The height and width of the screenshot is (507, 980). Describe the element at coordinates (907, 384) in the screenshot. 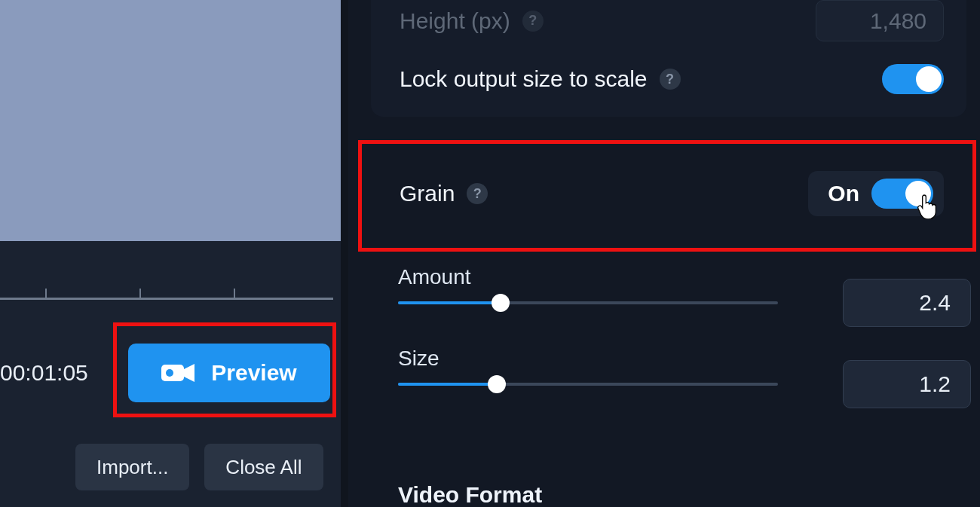

I see `size-value-box: 1.2` at that location.